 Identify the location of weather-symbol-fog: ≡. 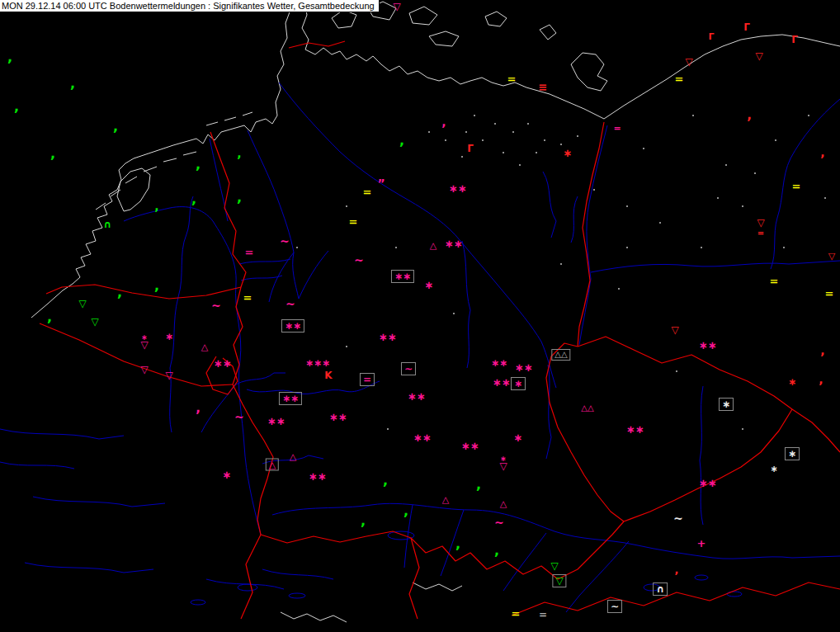
(543, 87).